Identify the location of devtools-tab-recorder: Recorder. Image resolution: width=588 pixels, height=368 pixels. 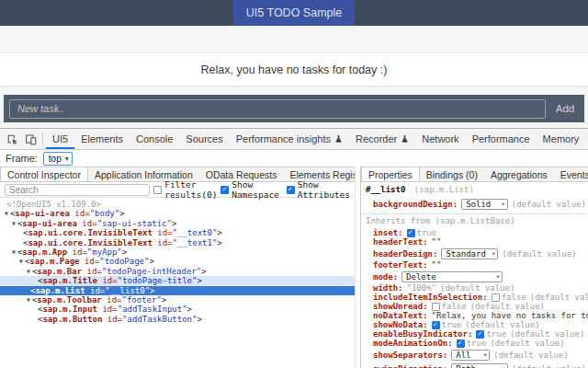
(382, 139).